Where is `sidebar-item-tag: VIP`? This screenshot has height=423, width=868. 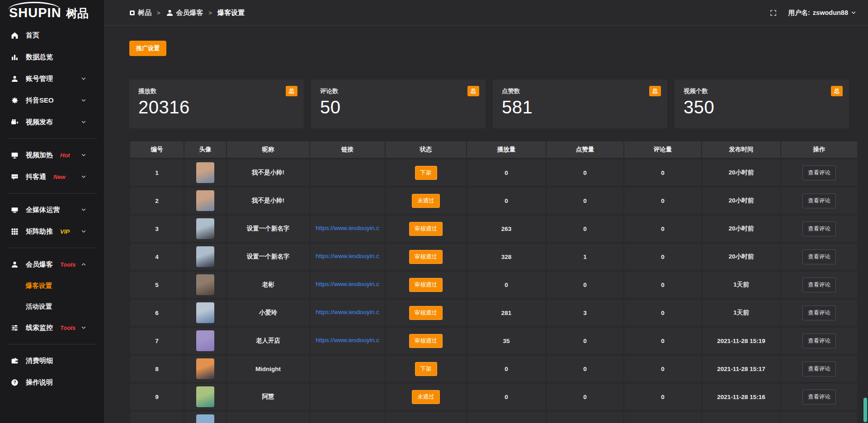
sidebar-item-tag: VIP is located at coordinates (65, 231).